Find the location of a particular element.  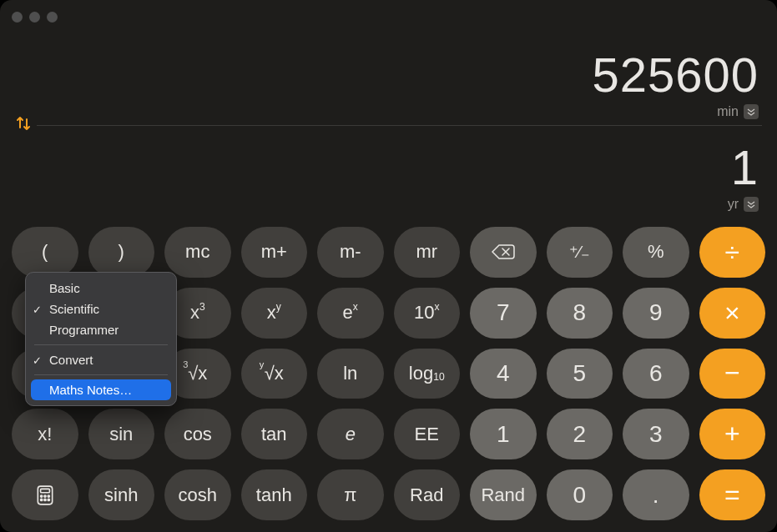

upper-unit-label: min is located at coordinates (728, 112).